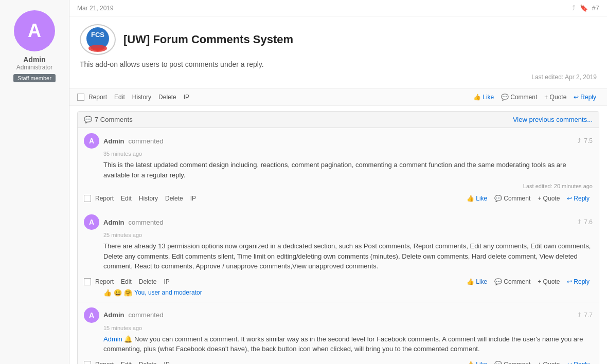 Image resolution: width=607 pixels, height=364 pixels. Describe the element at coordinates (338, 120) in the screenshot. I see `comments-header: 💬 7 Comments View previous comments...` at that location.